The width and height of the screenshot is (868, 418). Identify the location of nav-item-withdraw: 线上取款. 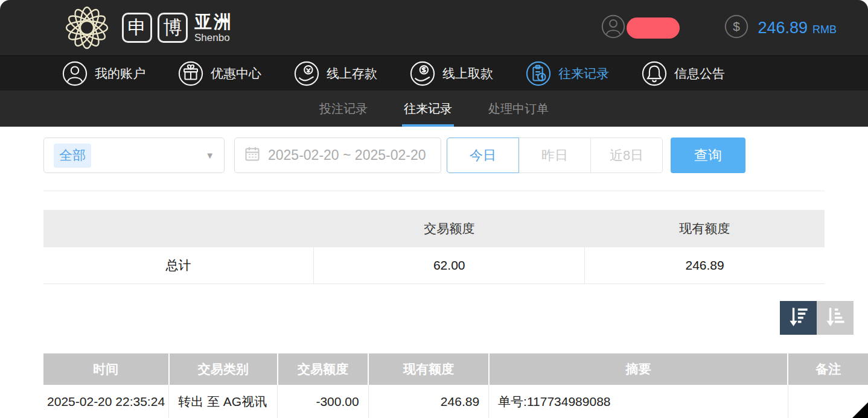
(452, 74).